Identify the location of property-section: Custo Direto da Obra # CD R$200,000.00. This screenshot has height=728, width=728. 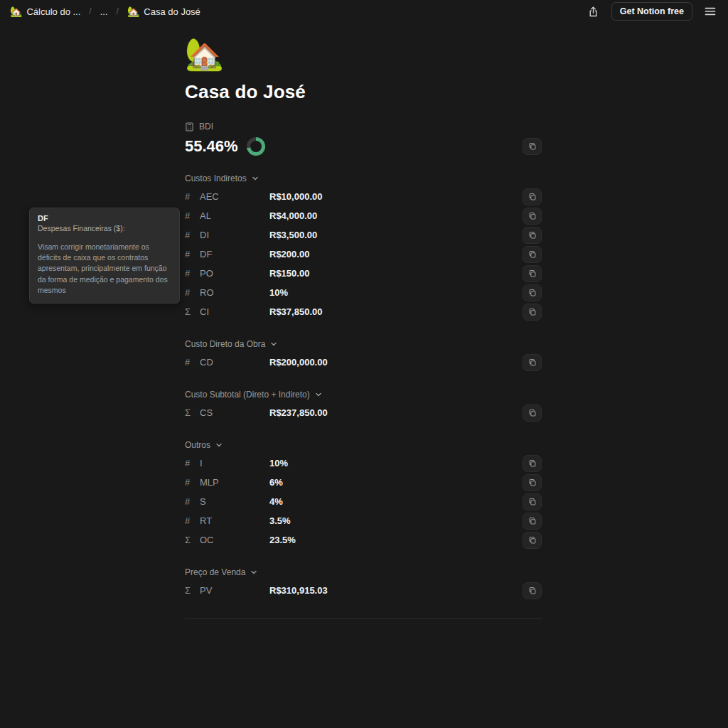
(363, 355).